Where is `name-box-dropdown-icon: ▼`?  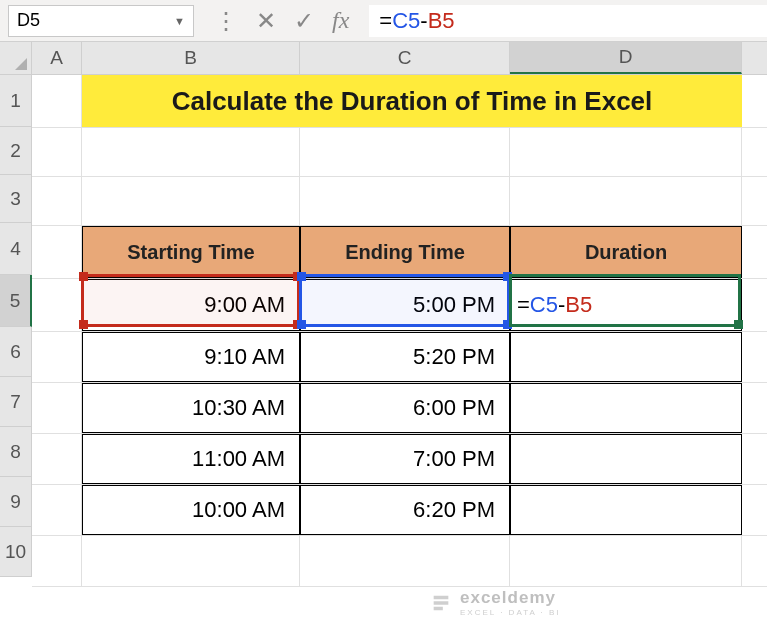
name-box-dropdown-icon: ▼ is located at coordinates (180, 21).